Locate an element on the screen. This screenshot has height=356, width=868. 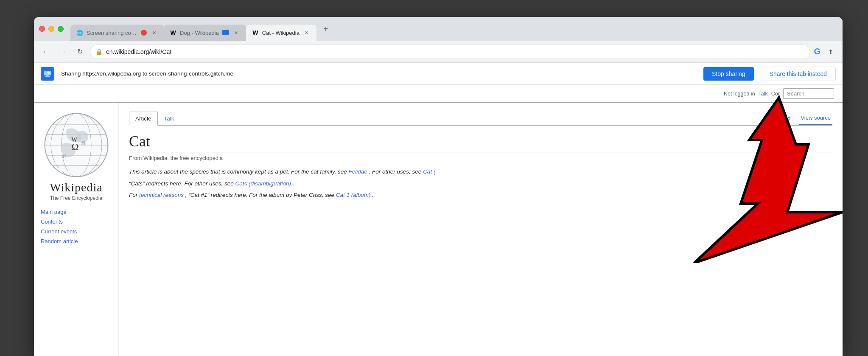
tab-read: Read is located at coordinates (784, 118).